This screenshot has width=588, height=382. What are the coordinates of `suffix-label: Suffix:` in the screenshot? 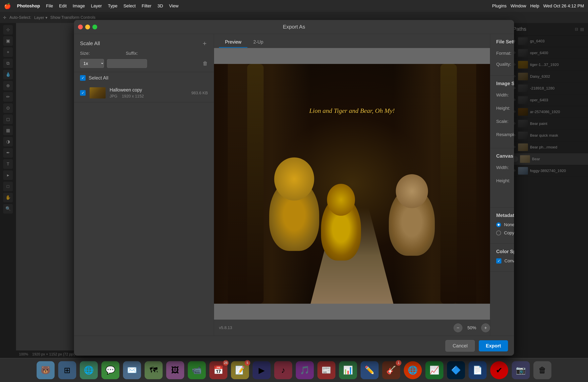 It's located at (132, 53).